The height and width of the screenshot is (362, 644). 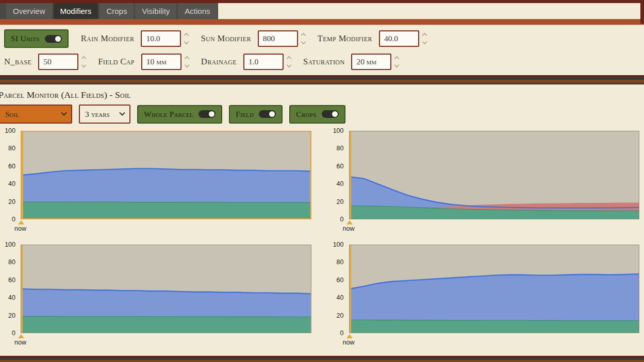 What do you see at coordinates (306, 114) in the screenshot?
I see `crops-toggle-label: Crops` at bounding box center [306, 114].